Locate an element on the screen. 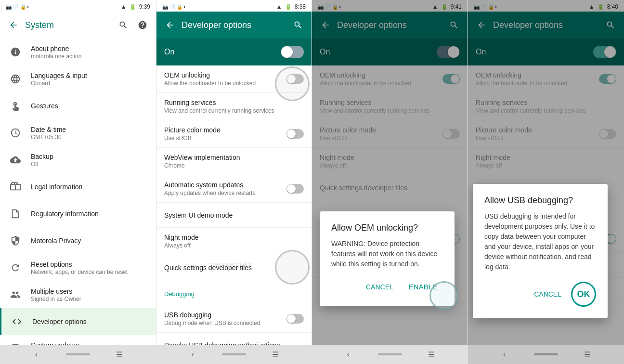 This screenshot has width=624, height=364. dev-night-mode: Night mode Always off is located at coordinates (234, 242).